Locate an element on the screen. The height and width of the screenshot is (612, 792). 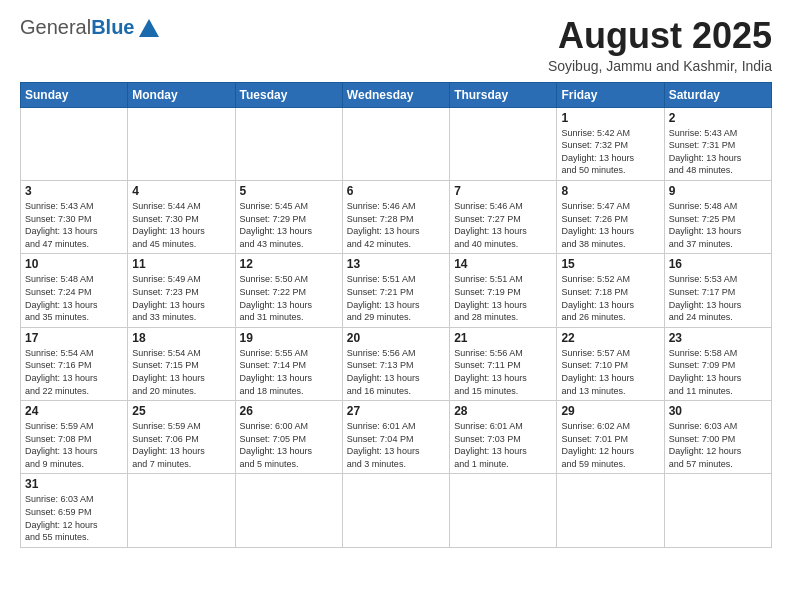
day-info: Sunrise: 5:45 AM Sunset: 7:29 PM Dayligh… is located at coordinates (289, 225).